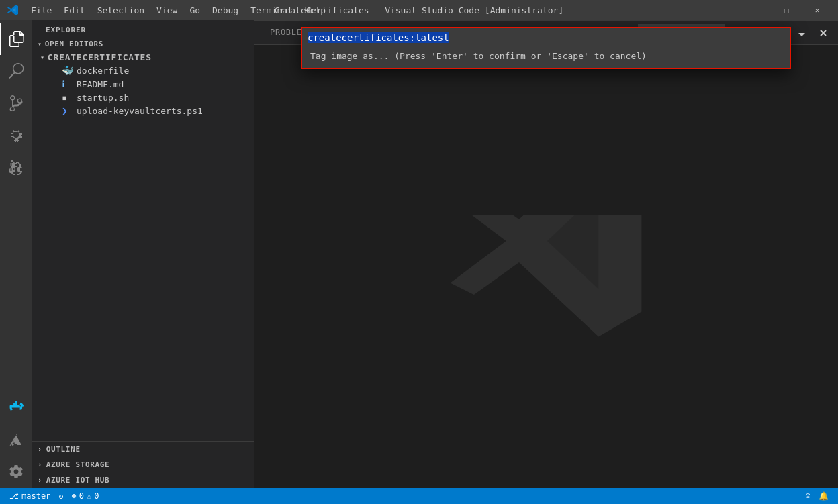  I want to click on file-name: README.md, so click(100, 85).